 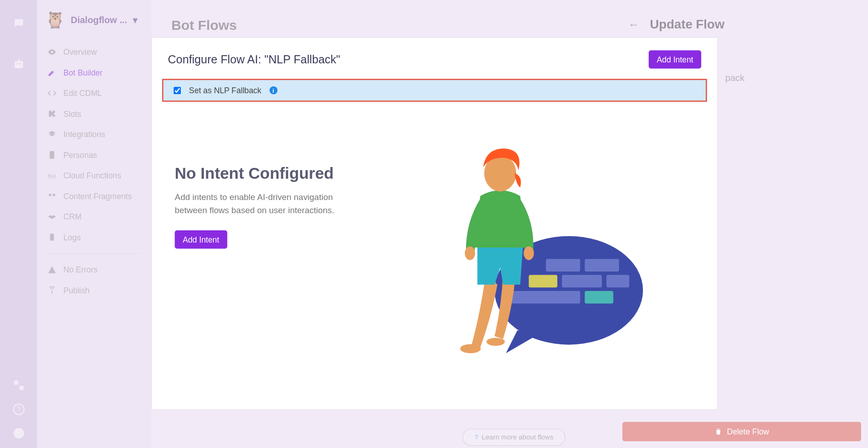 I want to click on robot-icon, so click(x=19, y=65).